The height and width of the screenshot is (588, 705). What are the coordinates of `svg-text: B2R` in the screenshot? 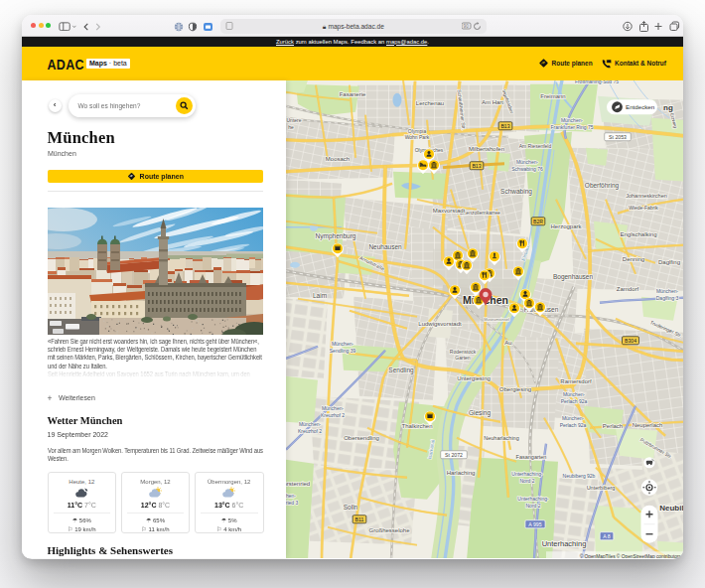 It's located at (538, 220).